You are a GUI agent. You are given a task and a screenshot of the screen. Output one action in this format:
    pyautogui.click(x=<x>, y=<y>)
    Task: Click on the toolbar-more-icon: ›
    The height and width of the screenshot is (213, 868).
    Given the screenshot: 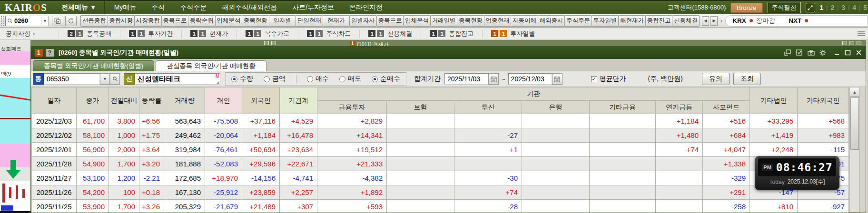 What is the action you would take?
    pyautogui.click(x=721, y=21)
    